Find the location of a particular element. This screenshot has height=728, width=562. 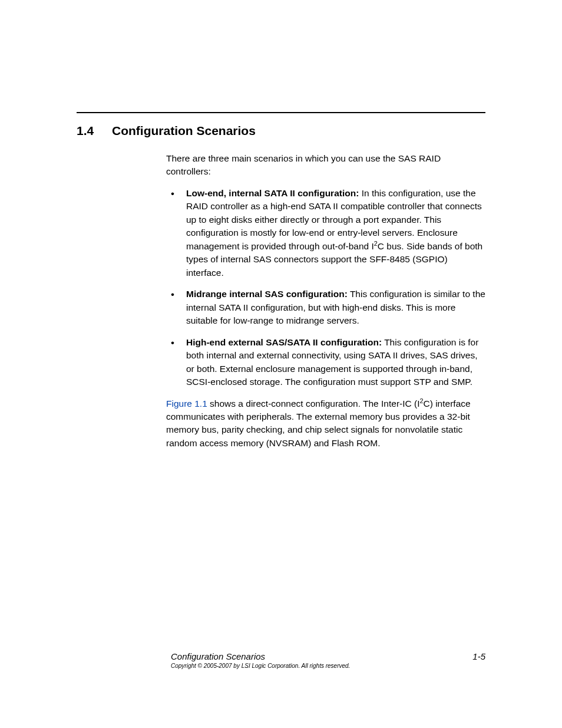

bullet-label: Midrange internal SAS configuration: is located at coordinates (267, 294).